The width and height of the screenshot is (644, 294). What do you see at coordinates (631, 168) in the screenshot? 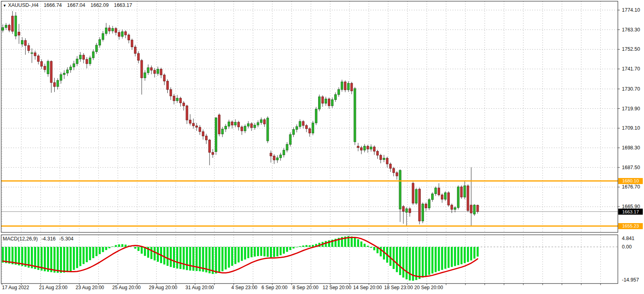
I see `price-axis-label: 1687.50` at bounding box center [631, 168].